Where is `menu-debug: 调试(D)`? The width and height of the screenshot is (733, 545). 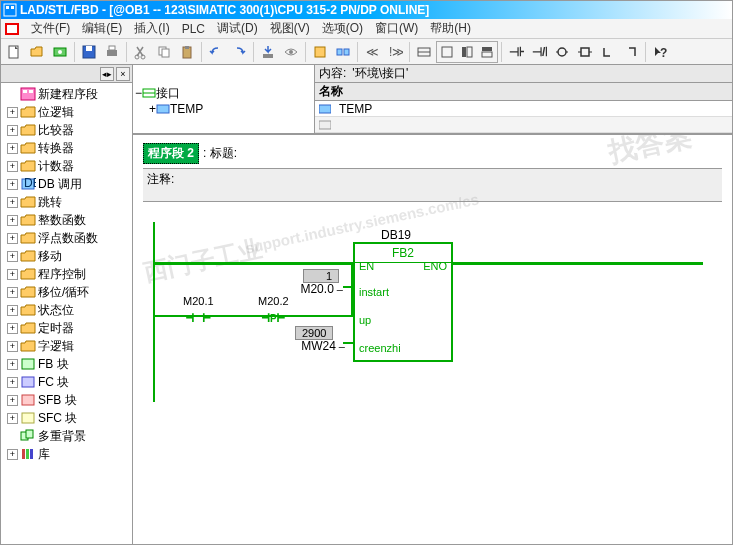
menu-debug: 调试(D) is located at coordinates (238, 28).